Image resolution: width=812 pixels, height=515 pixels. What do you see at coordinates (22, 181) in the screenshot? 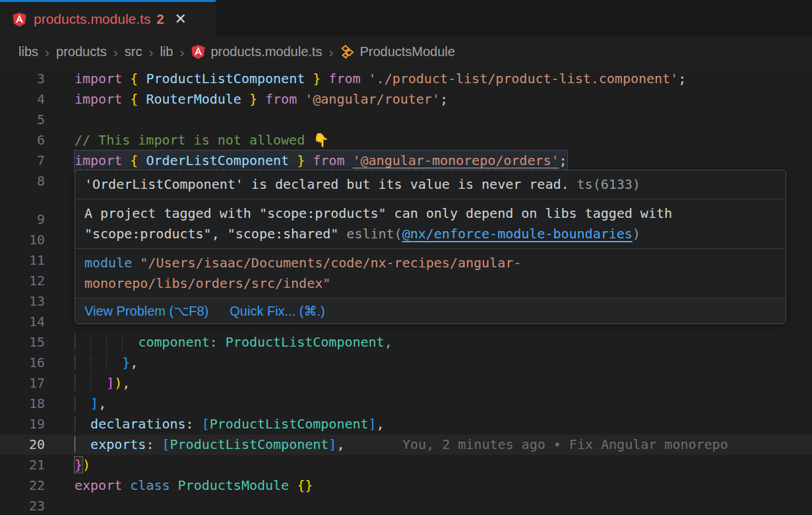
I see `line-number: 8` at bounding box center [22, 181].